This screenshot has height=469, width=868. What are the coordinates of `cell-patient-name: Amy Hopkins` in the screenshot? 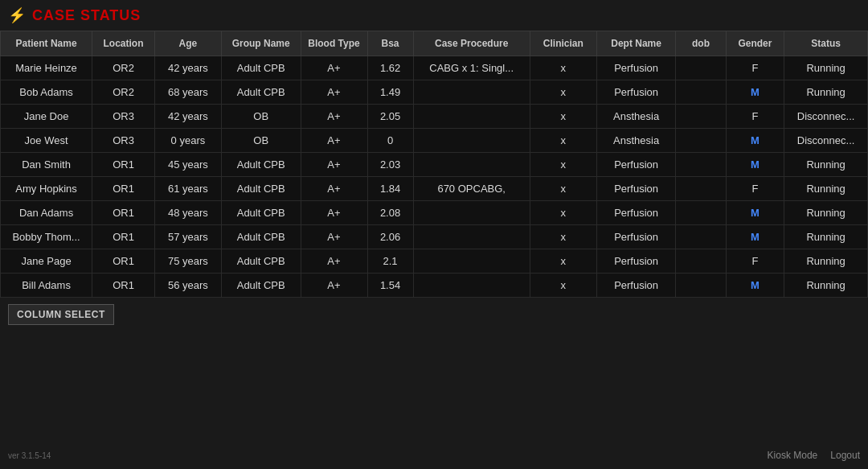 It's located at (47, 189).